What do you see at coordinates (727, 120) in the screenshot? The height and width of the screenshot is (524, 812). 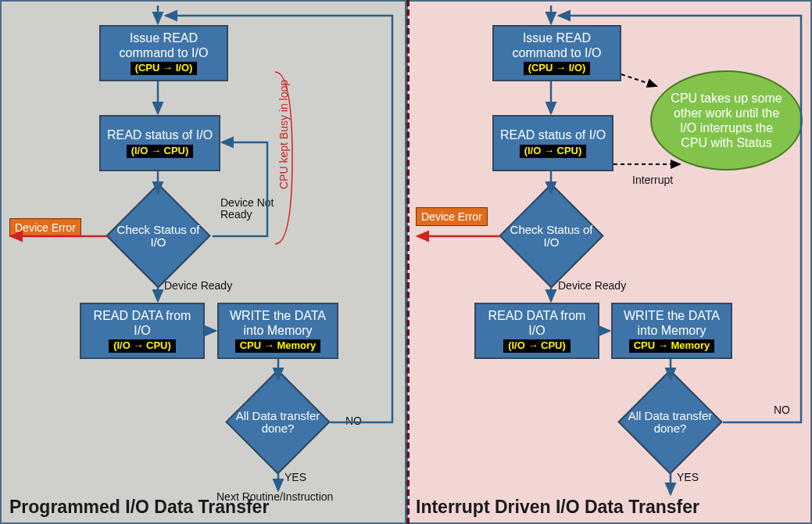 I see `cpu-other-work-ellipse: CPU takes up some other work until the I…` at bounding box center [727, 120].